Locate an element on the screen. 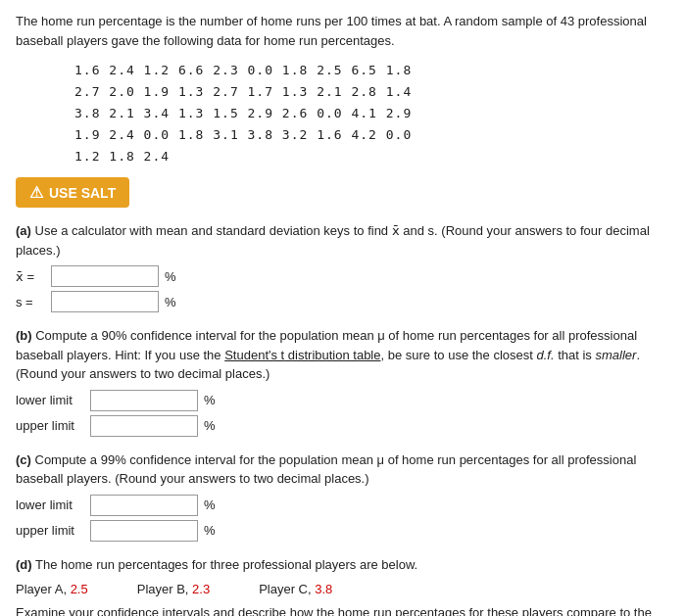 This screenshot has width=686, height=616. section-b-label: (b) is located at coordinates (24, 335).